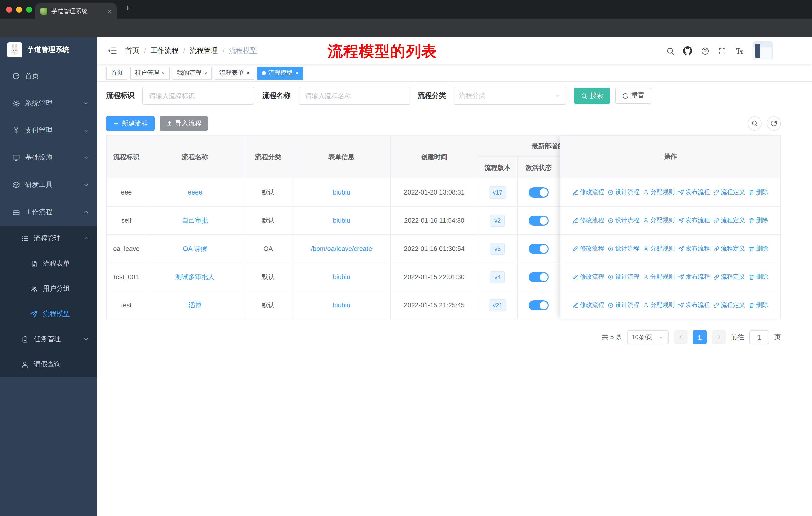 This screenshot has height=516, width=812. I want to click on sidebar-item-process-model: 流程模型, so click(49, 314).